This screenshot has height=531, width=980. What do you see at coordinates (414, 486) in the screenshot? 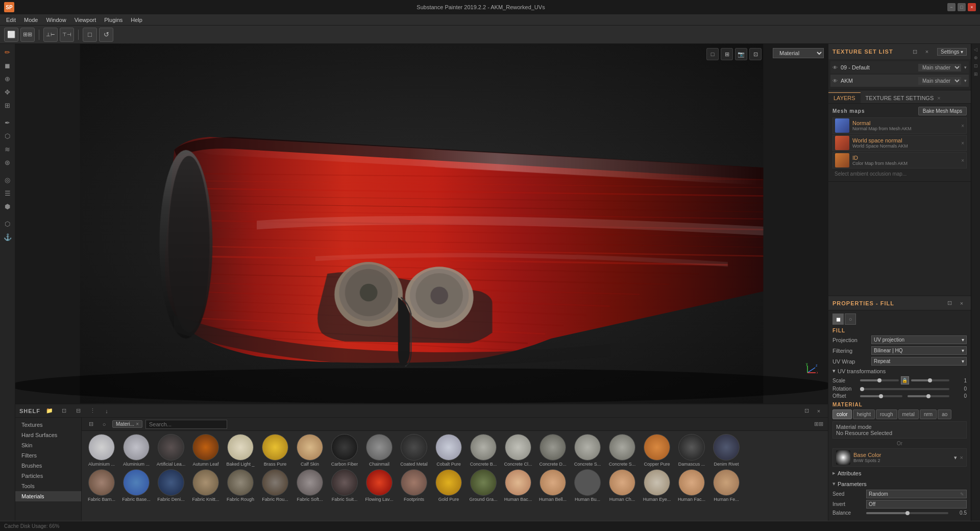
I see `mat-item-footprints: Footprints` at bounding box center [414, 486].